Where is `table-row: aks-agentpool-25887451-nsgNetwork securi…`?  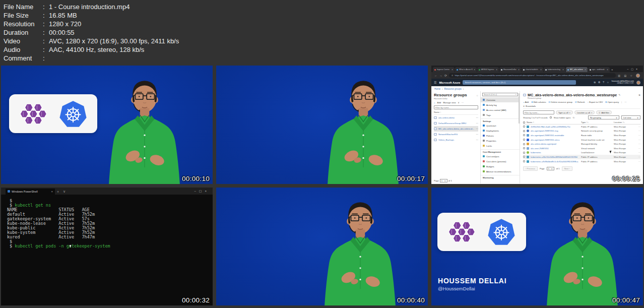 table-row: aks-agentpool-25887451-nsgNetwork securi… is located at coordinates (582, 131).